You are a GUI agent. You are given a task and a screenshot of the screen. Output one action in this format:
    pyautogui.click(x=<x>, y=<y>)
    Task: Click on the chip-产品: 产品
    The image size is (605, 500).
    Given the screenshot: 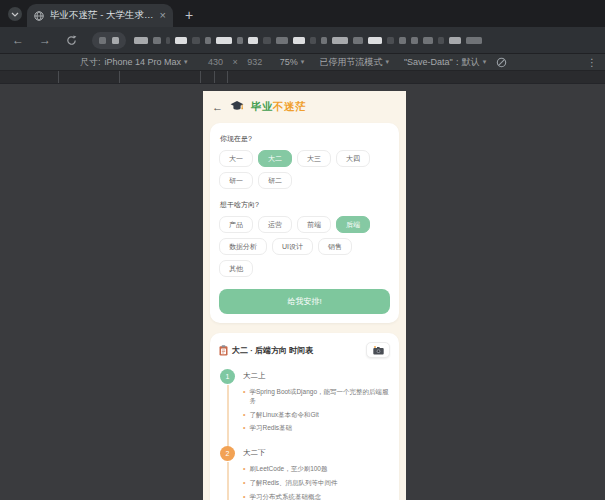 What is the action you would take?
    pyautogui.click(x=236, y=224)
    